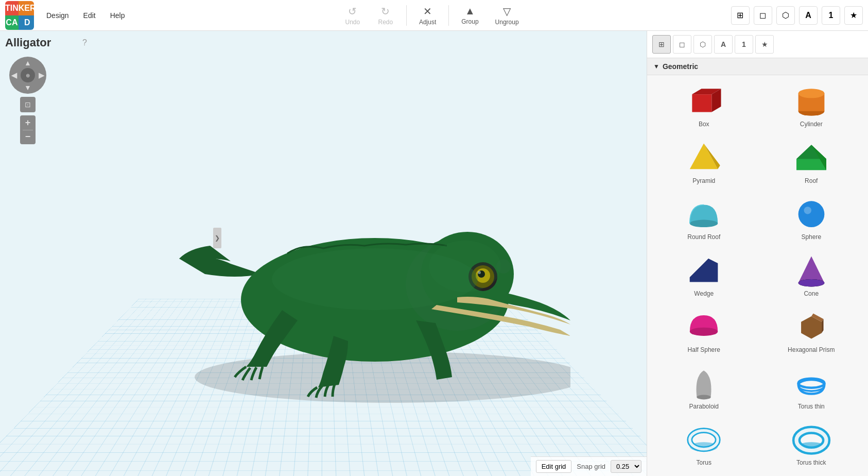  Describe the element at coordinates (26, 23) in the screenshot. I see `logo-cad2: D` at that location.